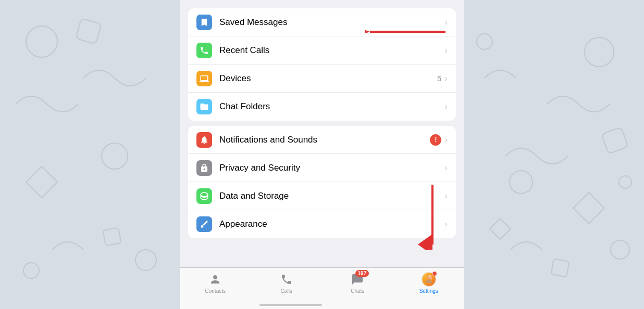  I want to click on tab-calls: Calls, so click(287, 283).